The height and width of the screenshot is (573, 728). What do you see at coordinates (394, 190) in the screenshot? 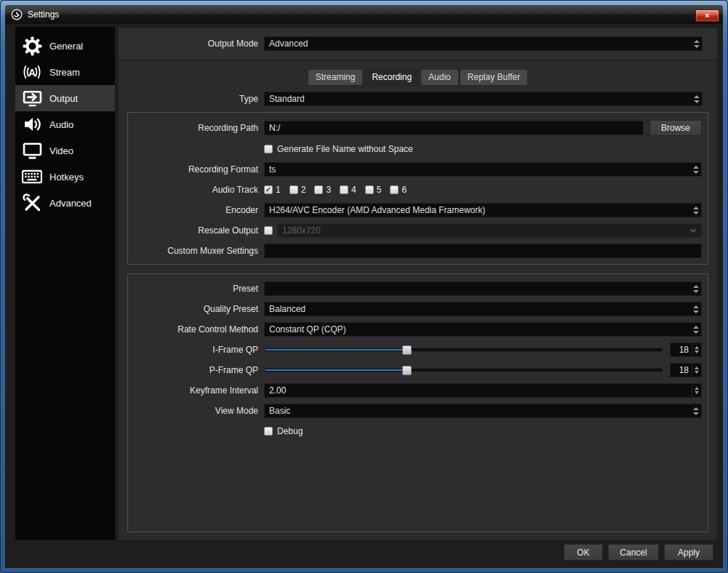
I see `audio-track-6-checkbox: ✓` at bounding box center [394, 190].